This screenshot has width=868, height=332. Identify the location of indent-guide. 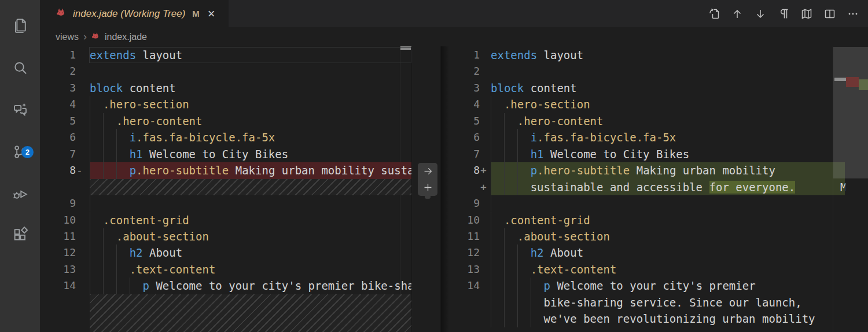
(90, 203).